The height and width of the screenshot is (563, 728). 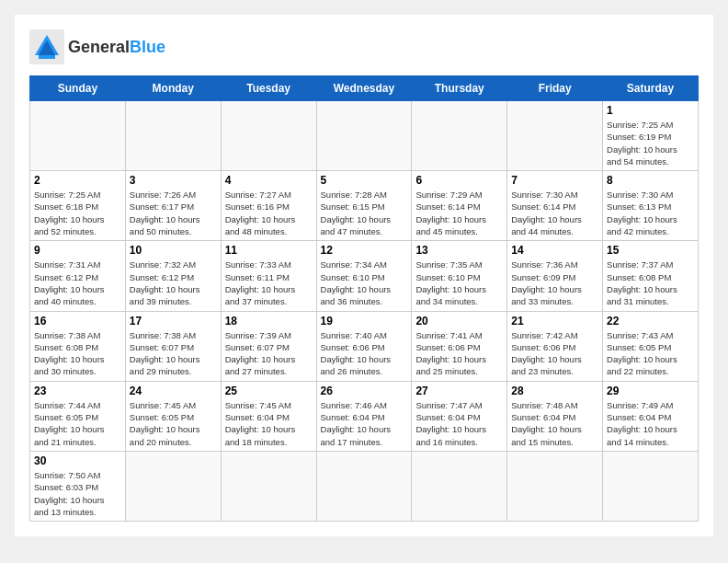 I want to click on day-info: Sunrise: 7:26 AMSunset: 6:17 PMDaylight:…, so click(x=173, y=213).